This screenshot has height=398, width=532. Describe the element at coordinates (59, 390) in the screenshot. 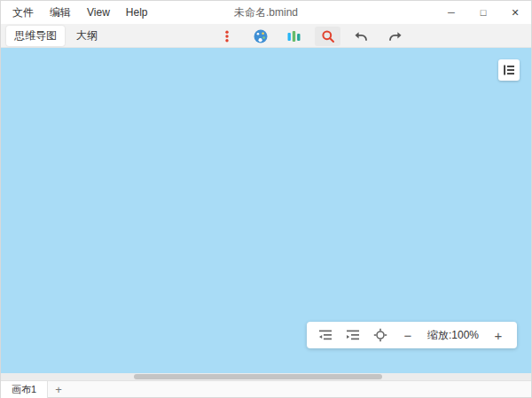

I see `add-sheet-button: +` at that location.